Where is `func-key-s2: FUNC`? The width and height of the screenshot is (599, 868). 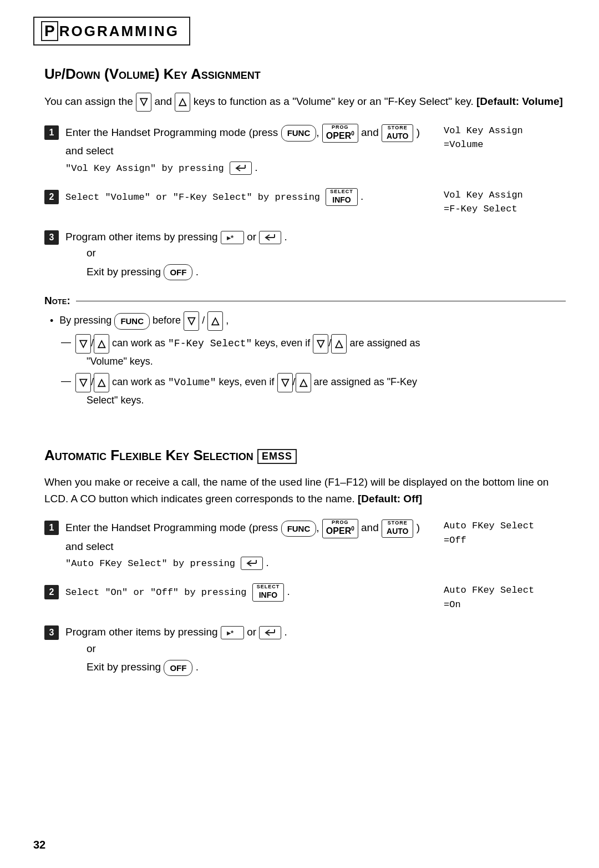
func-key-s2: FUNC is located at coordinates (299, 528).